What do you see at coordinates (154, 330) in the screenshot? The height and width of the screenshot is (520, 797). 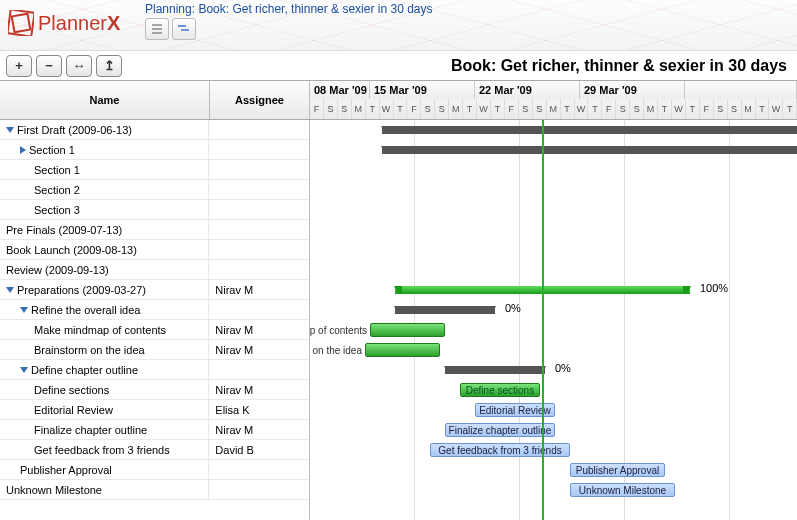 I see `task-row: Make mindmap of contentsNirav M` at bounding box center [154, 330].